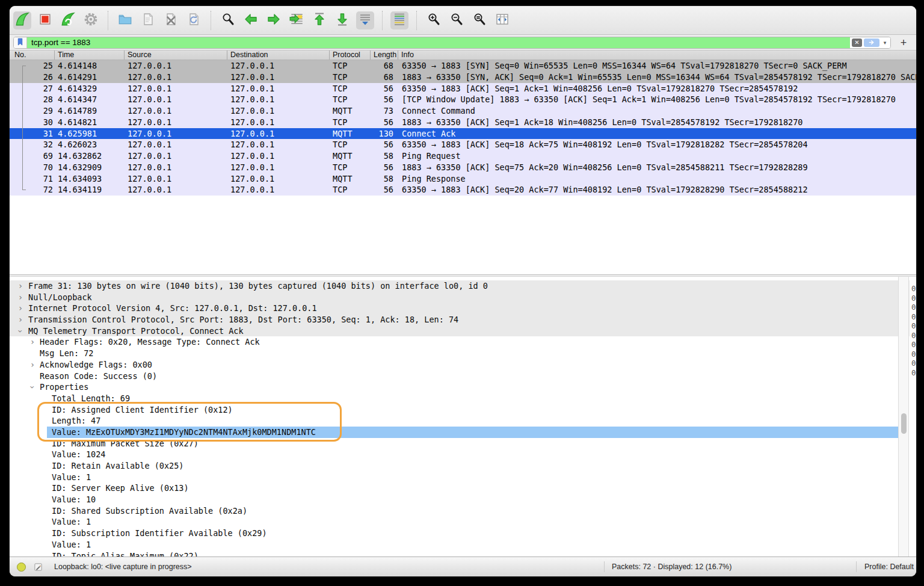 This screenshot has width=924, height=586. Describe the element at coordinates (463, 421) in the screenshot. I see `detail-row: Length: 47` at that location.